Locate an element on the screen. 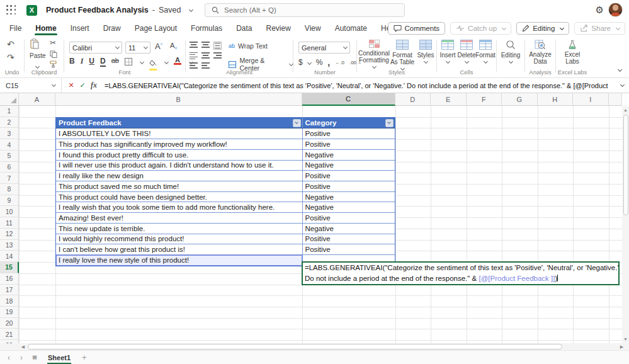 The width and height of the screenshot is (629, 364). font-name-select: Calibri is located at coordinates (96, 48).